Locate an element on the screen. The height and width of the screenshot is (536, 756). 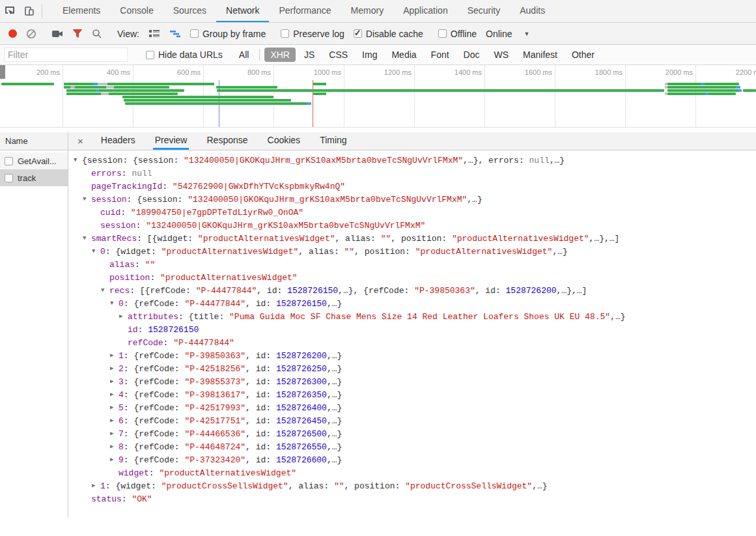
tree-line: ▶9: {refCode: "P-37323420", id: 15287266… is located at coordinates (412, 460).